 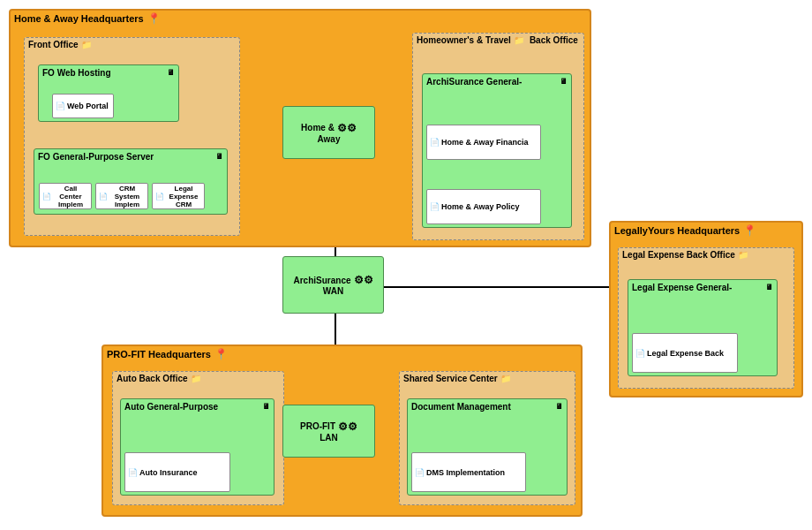 I want to click on monitor-icon6: 🖥, so click(x=560, y=406).